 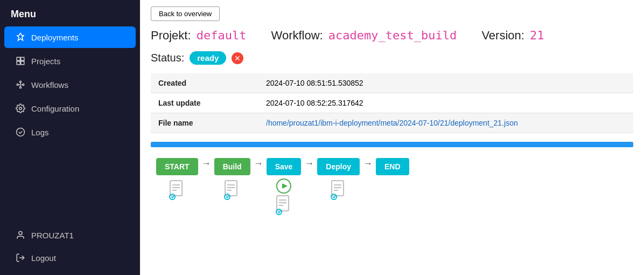 What do you see at coordinates (20, 258) in the screenshot?
I see `logout-icon` at bounding box center [20, 258].